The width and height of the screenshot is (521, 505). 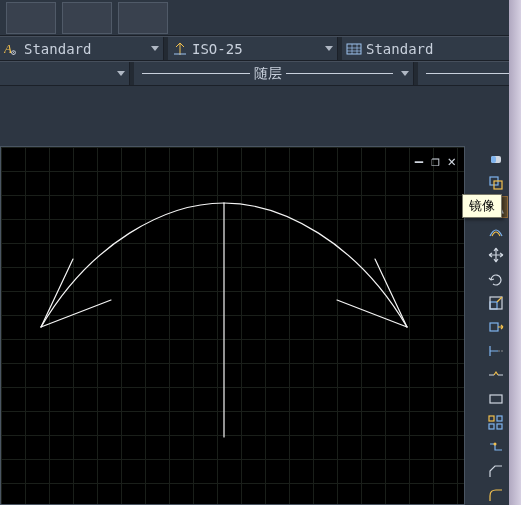 What do you see at coordinates (496, 423) in the screenshot?
I see `array-tool` at bounding box center [496, 423].